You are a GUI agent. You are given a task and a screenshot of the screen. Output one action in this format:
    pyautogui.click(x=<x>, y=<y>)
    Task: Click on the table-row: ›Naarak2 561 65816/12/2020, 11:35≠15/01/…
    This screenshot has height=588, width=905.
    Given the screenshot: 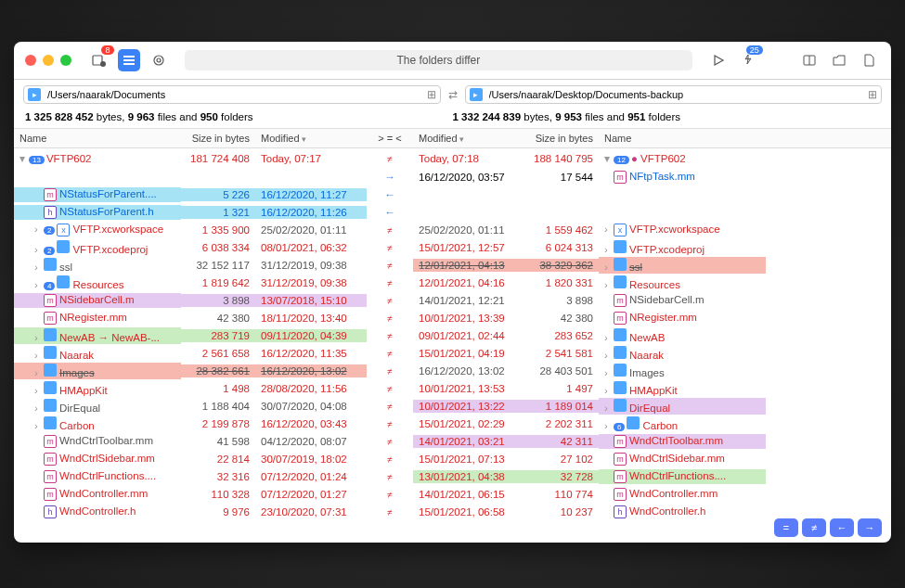 What is the action you would take?
    pyautogui.click(x=453, y=352)
    